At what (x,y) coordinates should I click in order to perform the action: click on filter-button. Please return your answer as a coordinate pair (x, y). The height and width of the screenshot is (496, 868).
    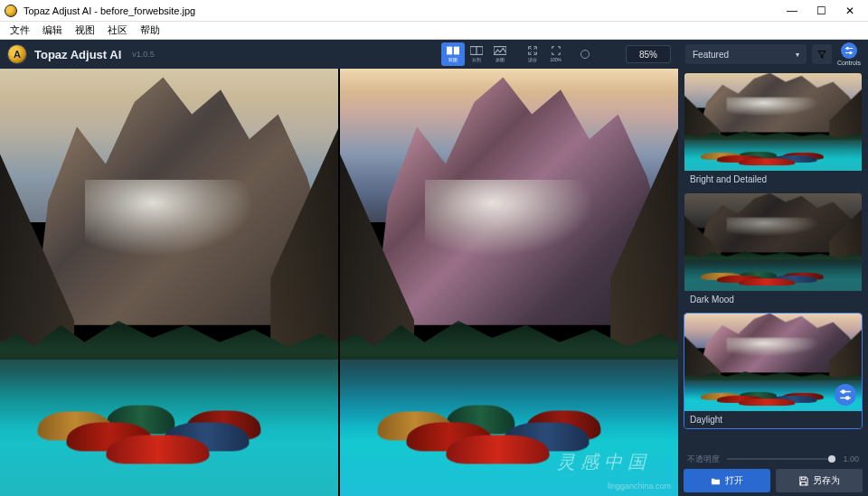
    Looking at the image, I should click on (822, 54).